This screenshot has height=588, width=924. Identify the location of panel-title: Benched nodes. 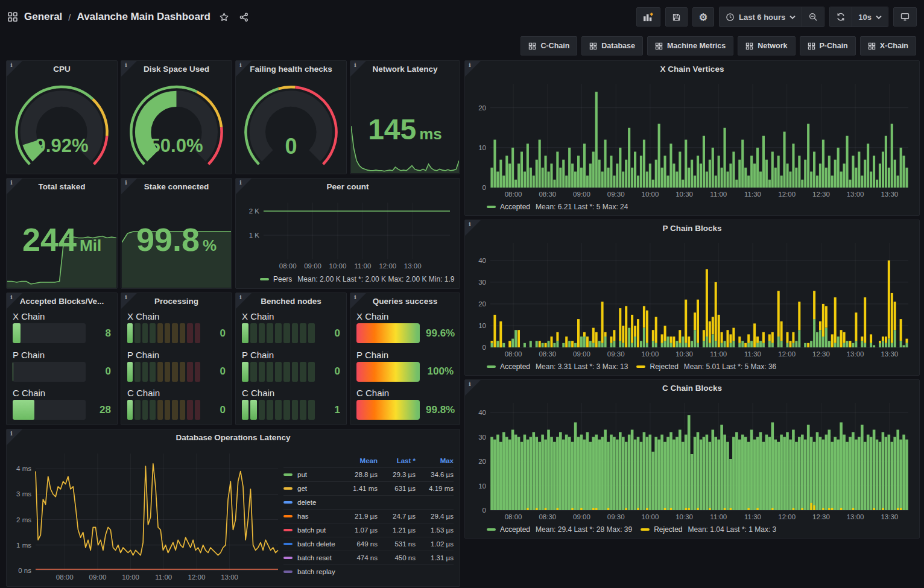
(291, 302).